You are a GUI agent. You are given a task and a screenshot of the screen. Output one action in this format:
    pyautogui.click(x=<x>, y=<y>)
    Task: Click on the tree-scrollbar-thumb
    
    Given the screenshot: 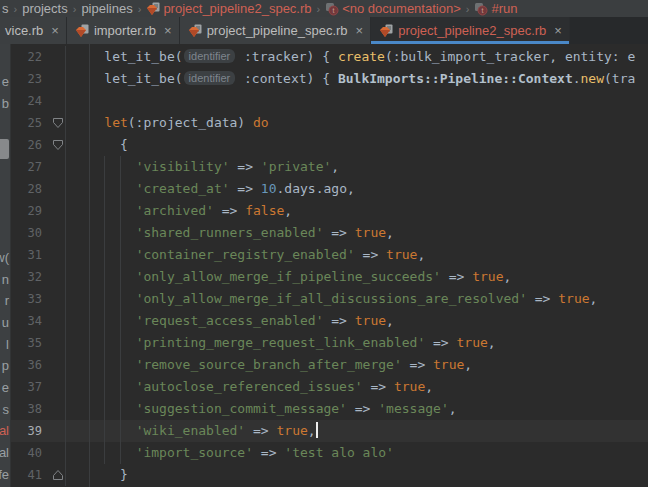 What is the action you would take?
    pyautogui.click(x=4, y=149)
    